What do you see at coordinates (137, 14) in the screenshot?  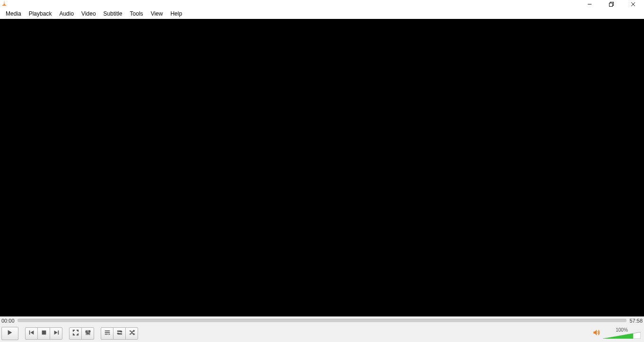 I see `menu-tools: Tools` at bounding box center [137, 14].